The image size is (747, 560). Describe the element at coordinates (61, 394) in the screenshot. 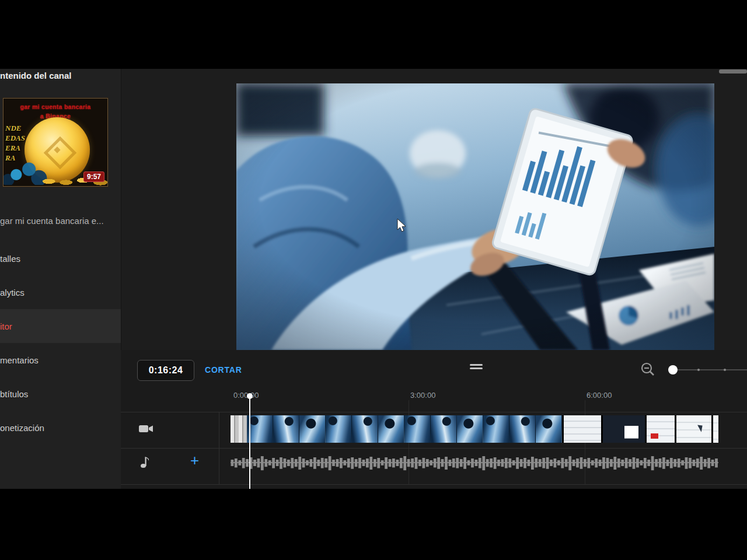

I see `sidebar-item-bttulos: btítulos` at that location.